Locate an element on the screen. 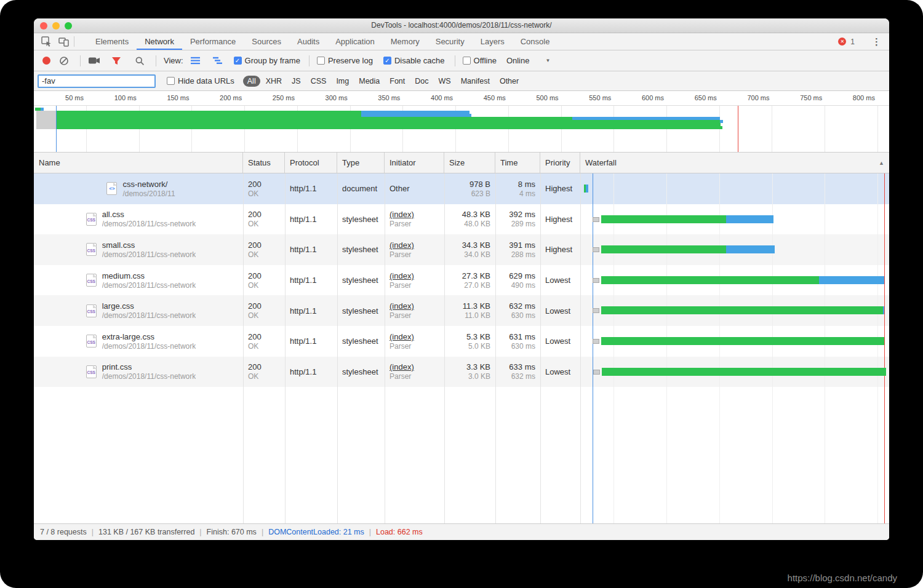 The height and width of the screenshot is (588, 923). priority-cell: Highest is located at coordinates (560, 250).